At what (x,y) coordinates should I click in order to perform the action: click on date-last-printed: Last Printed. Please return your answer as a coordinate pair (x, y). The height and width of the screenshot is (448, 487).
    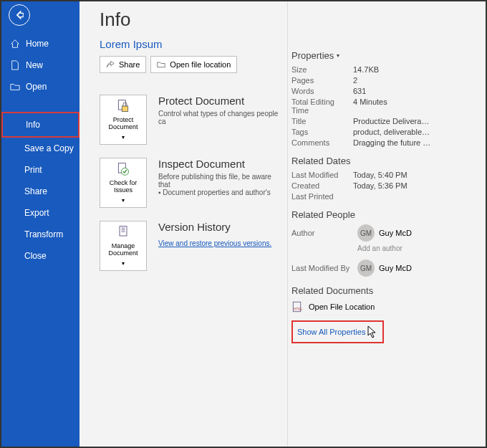
    Looking at the image, I should click on (387, 196).